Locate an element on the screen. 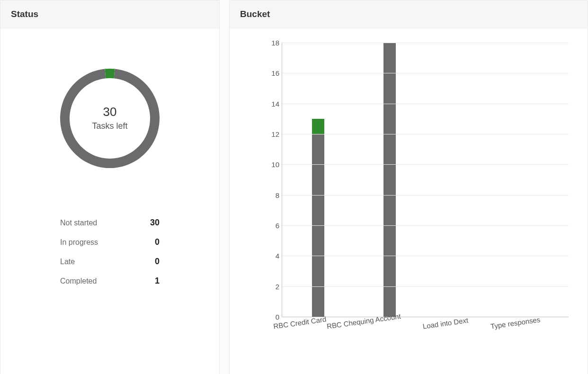 The height and width of the screenshot is (374, 588). bucket-title: Bucket is located at coordinates (409, 14).